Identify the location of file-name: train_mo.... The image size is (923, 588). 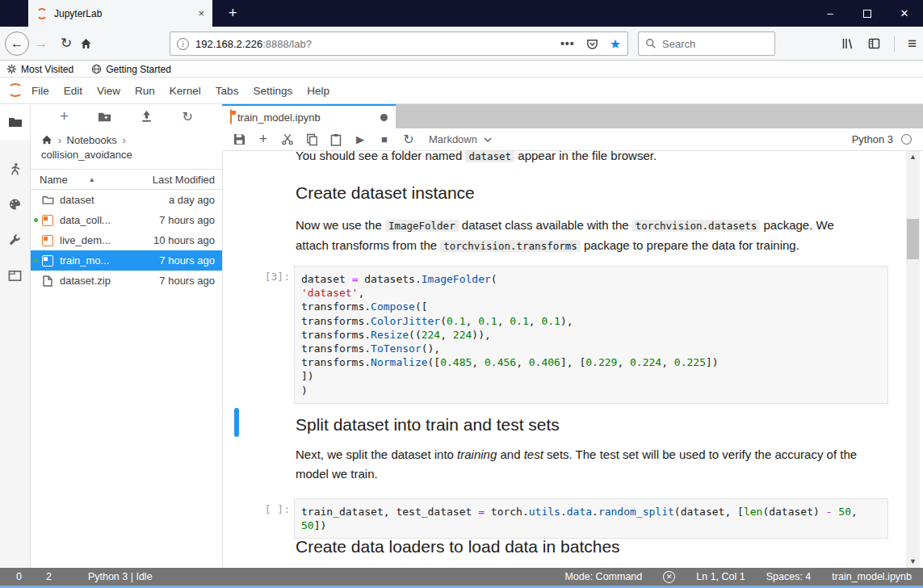
(110, 260).